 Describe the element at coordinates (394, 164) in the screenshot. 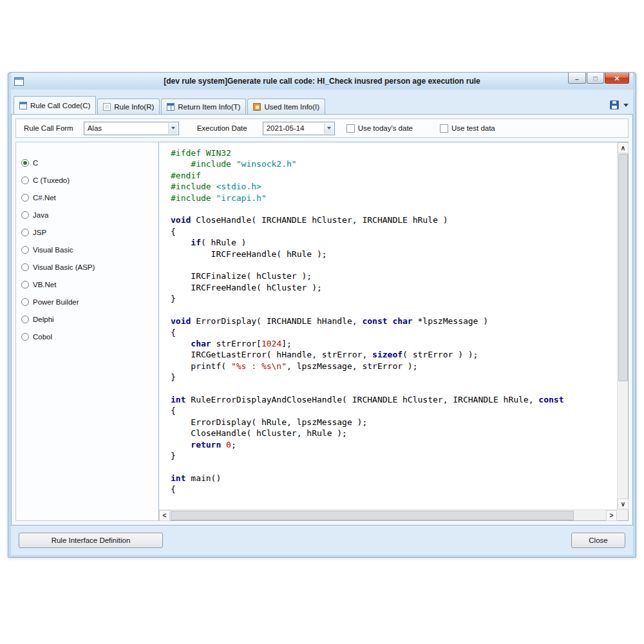

I see `code-line: #include "winsock2.h"` at that location.